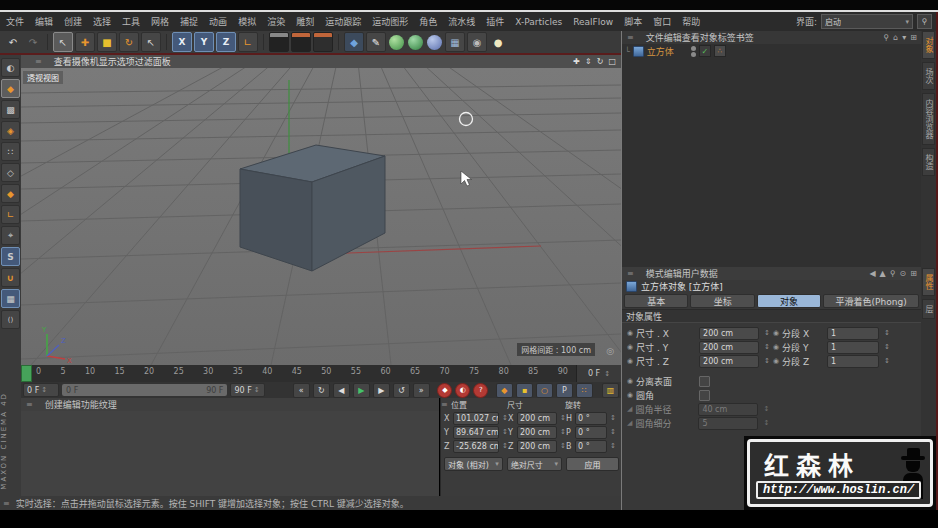 The width and height of the screenshot is (938, 528). Describe the element at coordinates (10, 298) in the screenshot. I see `workplane-edit-icon: ▦` at that location.